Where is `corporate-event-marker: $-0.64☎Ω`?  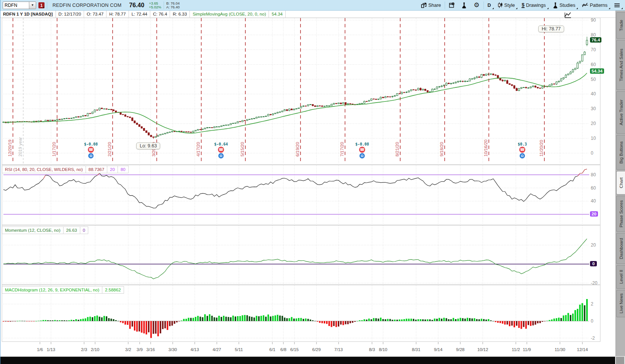 corporate-event-marker: $-0.64☎Ω is located at coordinates (221, 150).